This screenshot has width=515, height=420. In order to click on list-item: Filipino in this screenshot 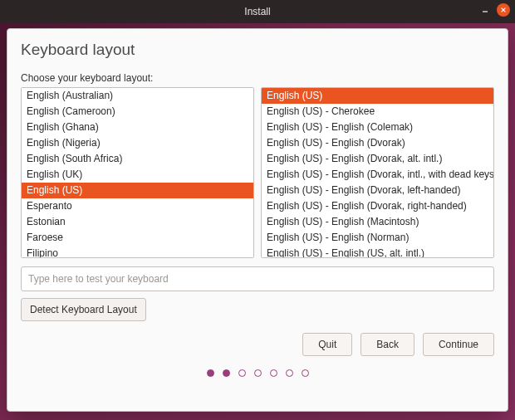, I will do `click(138, 252)`.